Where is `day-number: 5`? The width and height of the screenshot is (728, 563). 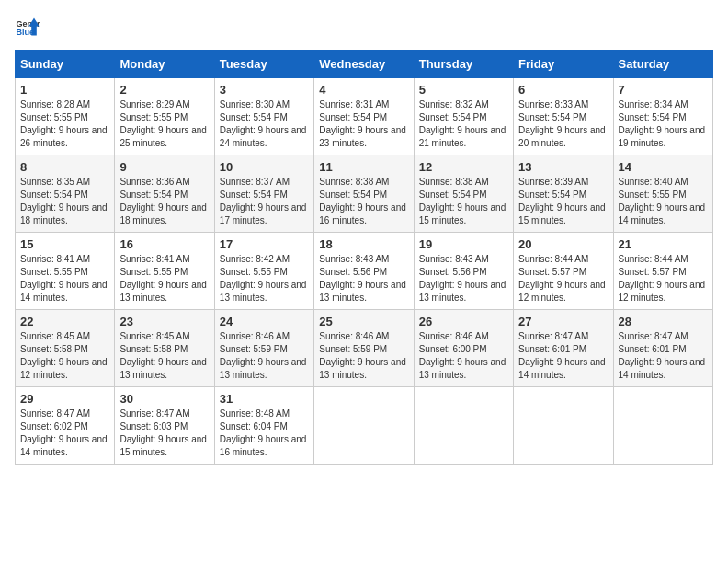
day-number: 5 is located at coordinates (463, 90).